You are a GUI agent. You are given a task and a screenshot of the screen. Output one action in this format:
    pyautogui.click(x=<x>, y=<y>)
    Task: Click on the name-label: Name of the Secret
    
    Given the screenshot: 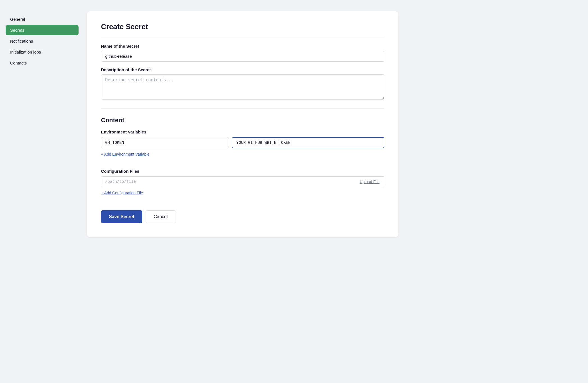 What is the action you would take?
    pyautogui.click(x=243, y=46)
    